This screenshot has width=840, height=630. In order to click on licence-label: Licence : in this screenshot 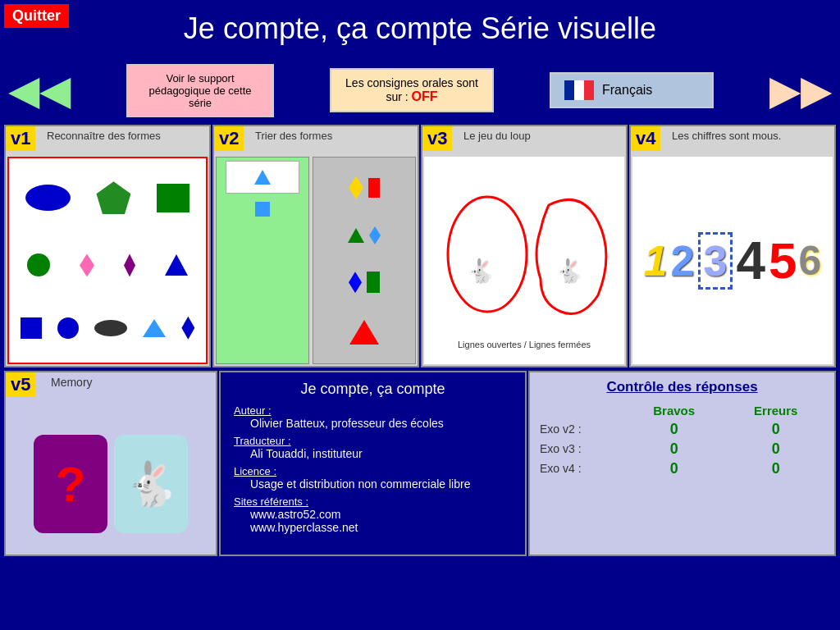, I will do `click(372, 471)`.